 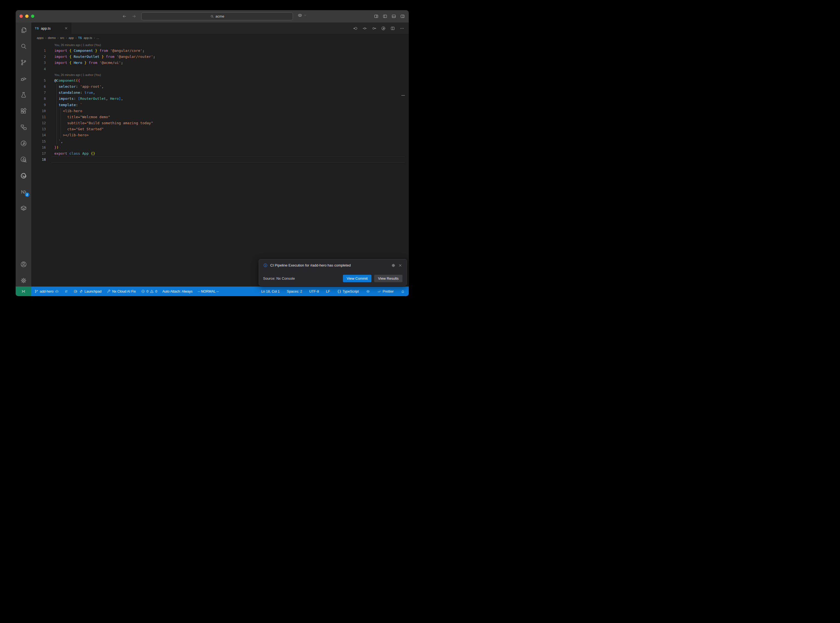 I want to click on line-number: 2, so click(x=38, y=57).